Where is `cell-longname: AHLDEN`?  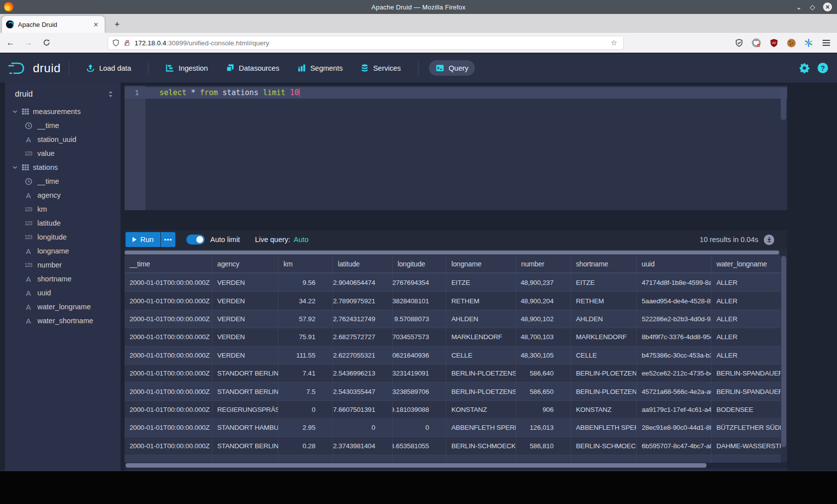
cell-longname: AHLDEN is located at coordinates (481, 319).